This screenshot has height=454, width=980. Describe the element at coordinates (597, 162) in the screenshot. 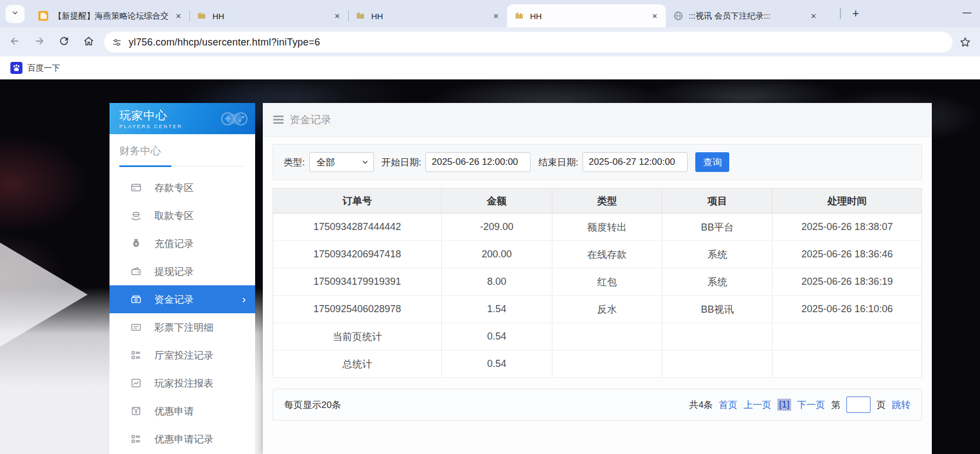

I see `filter-bar: 类型: 全部 开始日期: 结束日期: 查询` at that location.